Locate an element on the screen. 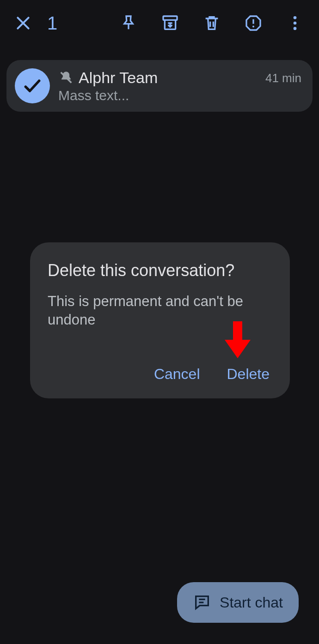 This screenshot has height=644, width=319. pin-icon is located at coordinates (129, 23).